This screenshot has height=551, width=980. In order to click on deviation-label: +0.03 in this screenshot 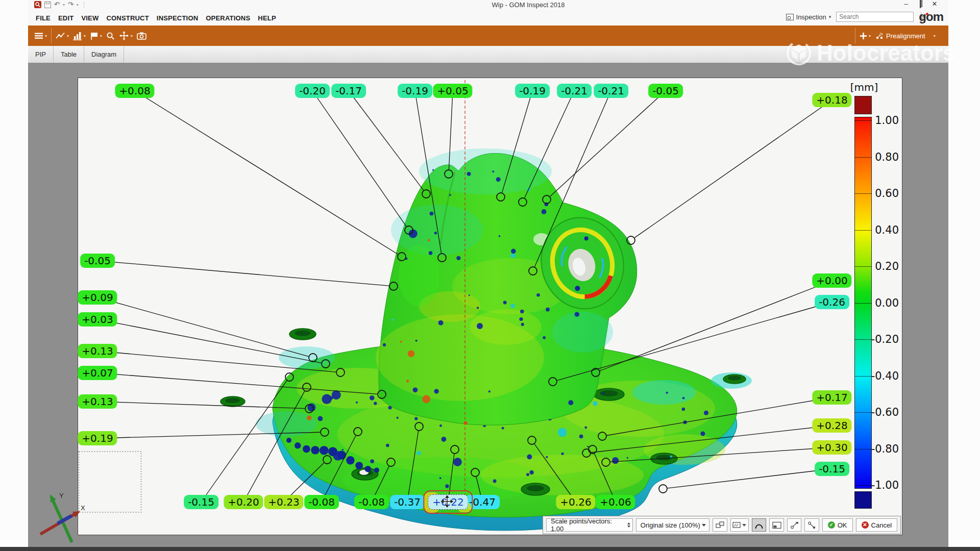, I will do `click(97, 319)`.